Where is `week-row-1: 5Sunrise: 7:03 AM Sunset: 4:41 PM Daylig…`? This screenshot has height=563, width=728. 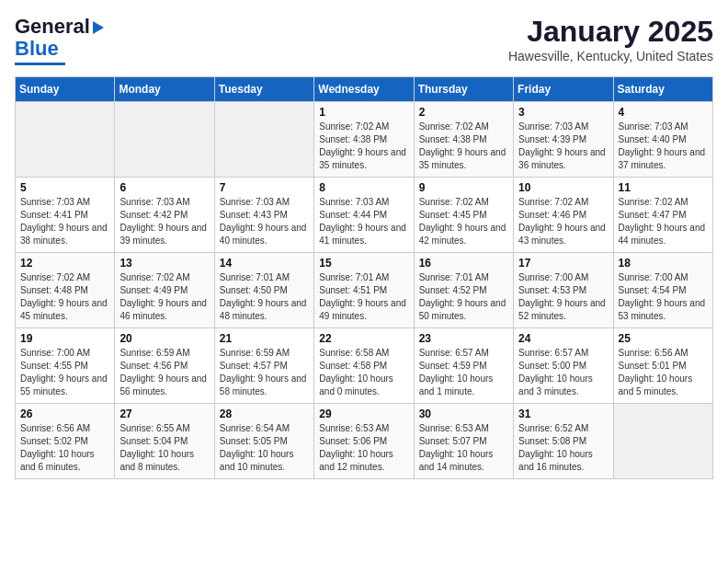
week-row-1: 5Sunrise: 7:03 AM Sunset: 4:41 PM Daylig… is located at coordinates (364, 215).